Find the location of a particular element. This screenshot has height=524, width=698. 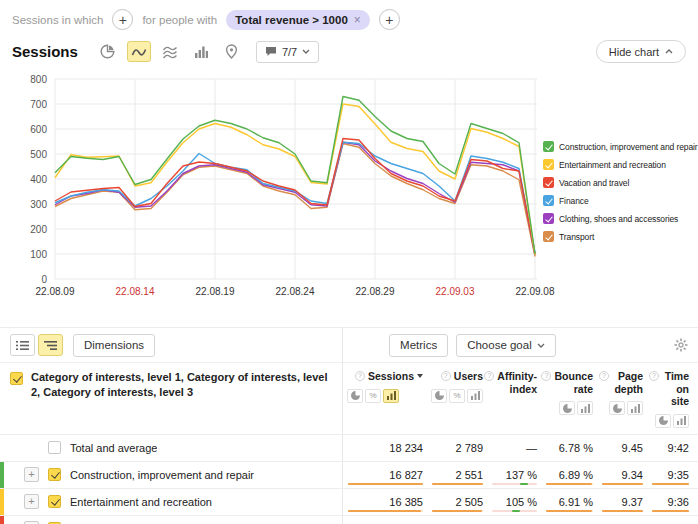

metric-value: 16 385 is located at coordinates (406, 502).